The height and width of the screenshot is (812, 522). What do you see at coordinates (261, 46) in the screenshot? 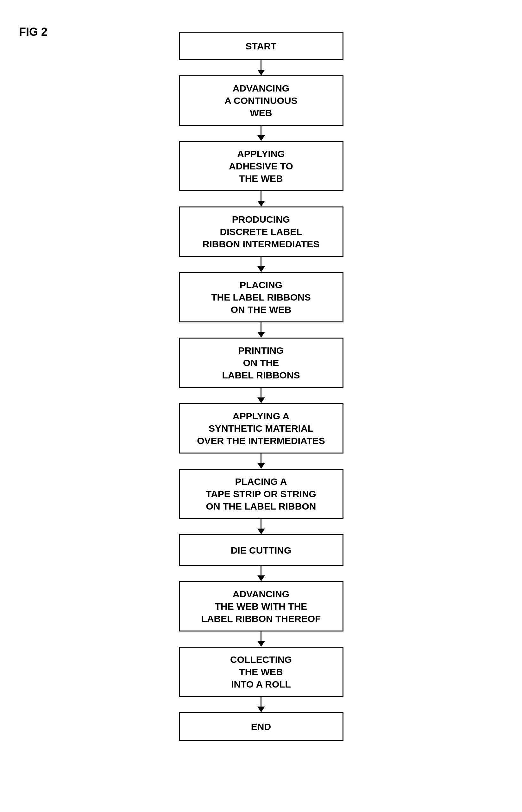
I see `box-start-text: START` at bounding box center [261, 46].